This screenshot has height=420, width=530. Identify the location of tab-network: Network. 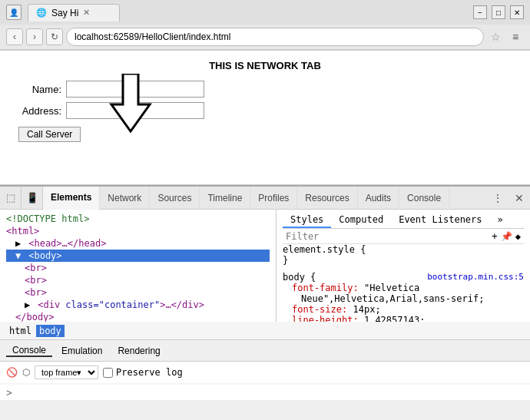
(124, 198).